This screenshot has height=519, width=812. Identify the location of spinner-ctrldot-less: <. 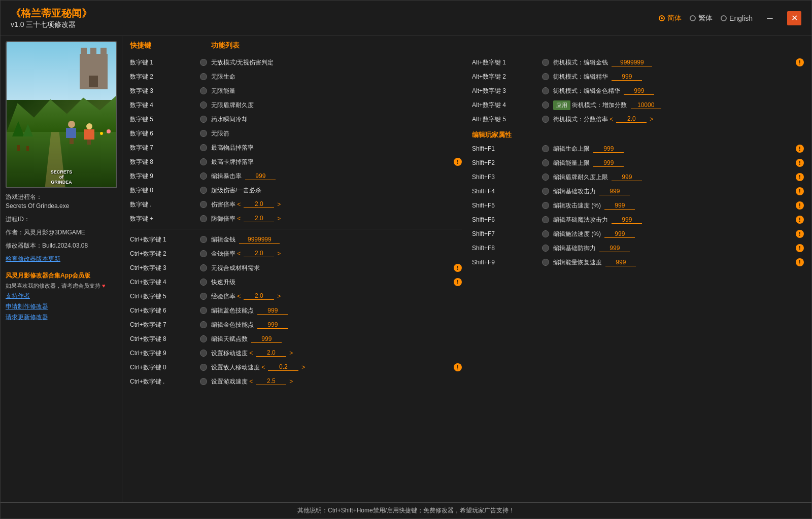
(251, 382).